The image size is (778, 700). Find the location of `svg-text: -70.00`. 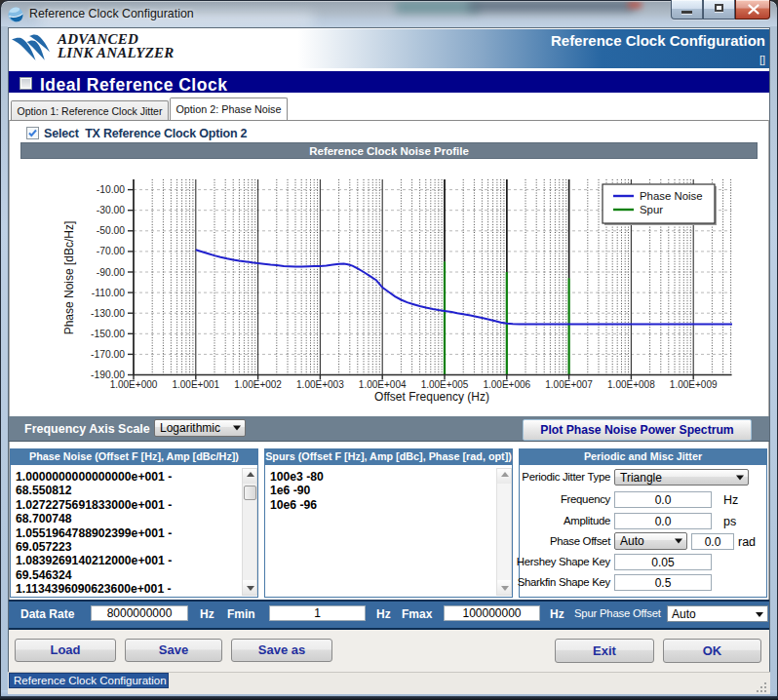

svg-text: -70.00 is located at coordinates (111, 252).